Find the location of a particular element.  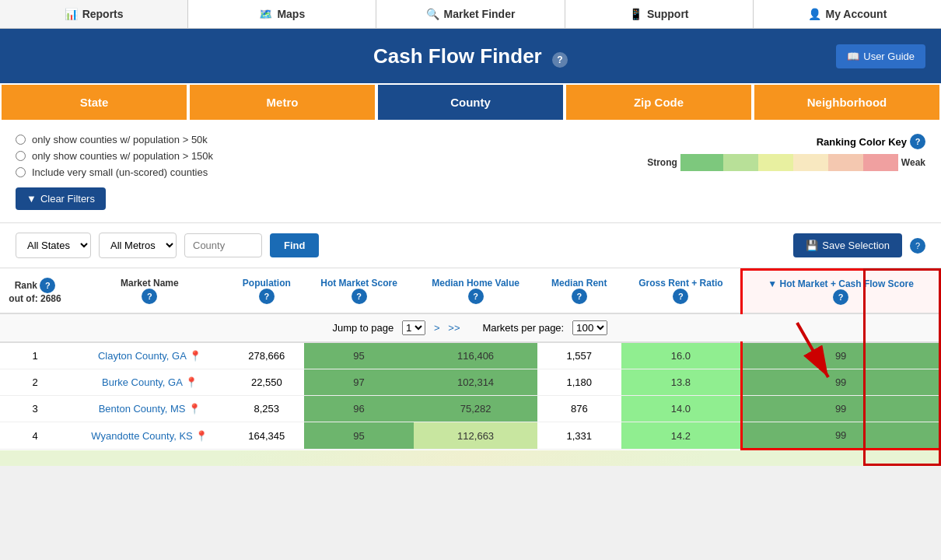

home-value-cell: 75,282 is located at coordinates (476, 409).